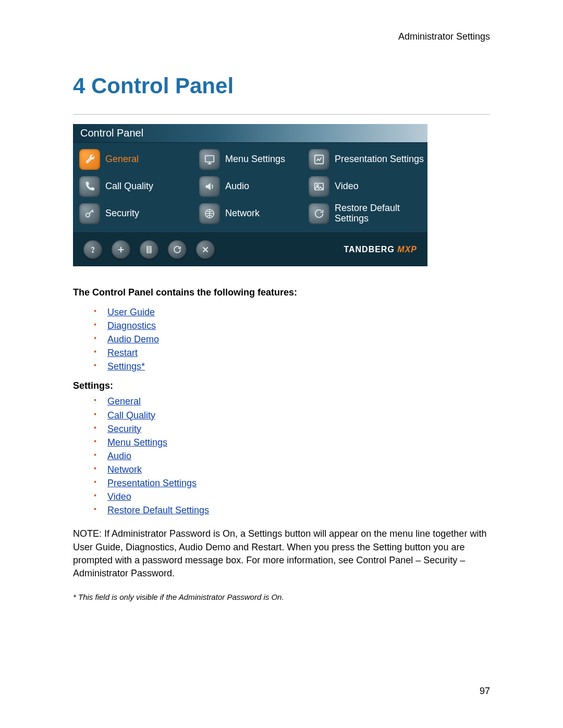  What do you see at coordinates (292, 510) in the screenshot?
I see `list-item: Restore Default Settings` at bounding box center [292, 510].